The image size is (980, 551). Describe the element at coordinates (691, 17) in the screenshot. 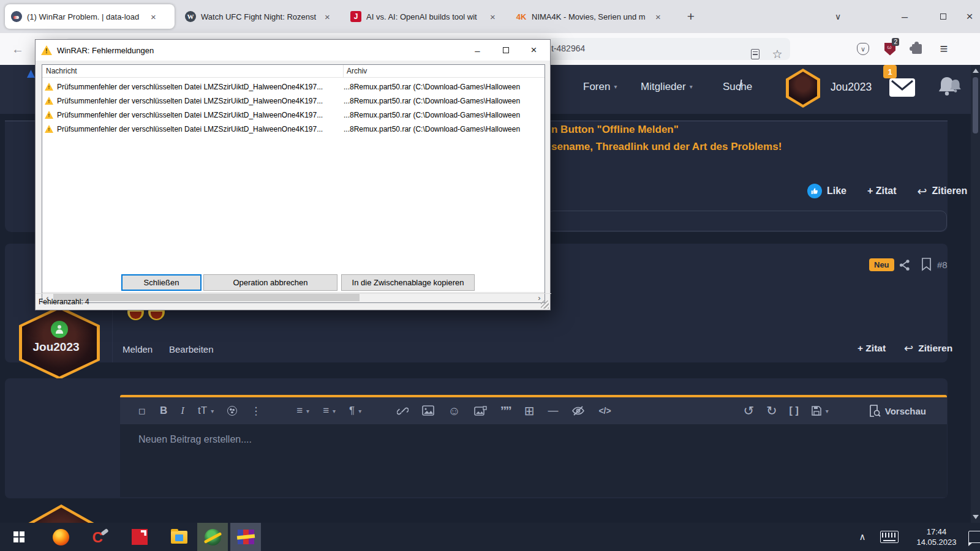

I see `new-tab-button: +` at that location.